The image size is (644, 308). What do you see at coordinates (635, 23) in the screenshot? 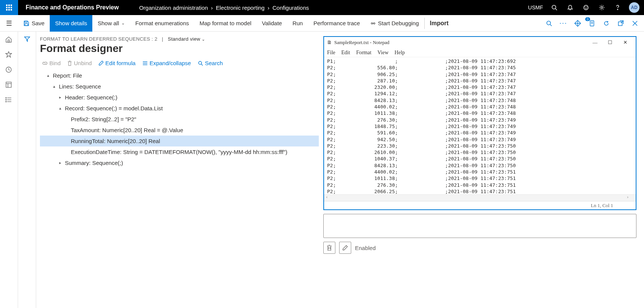
I see `close-button` at bounding box center [635, 23].